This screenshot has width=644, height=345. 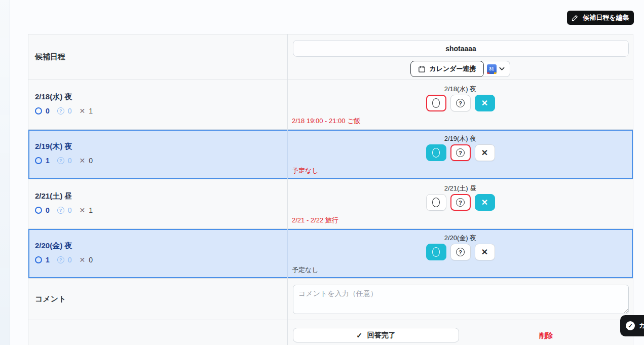 I want to click on google-calendar-icon: 31, so click(x=491, y=69).